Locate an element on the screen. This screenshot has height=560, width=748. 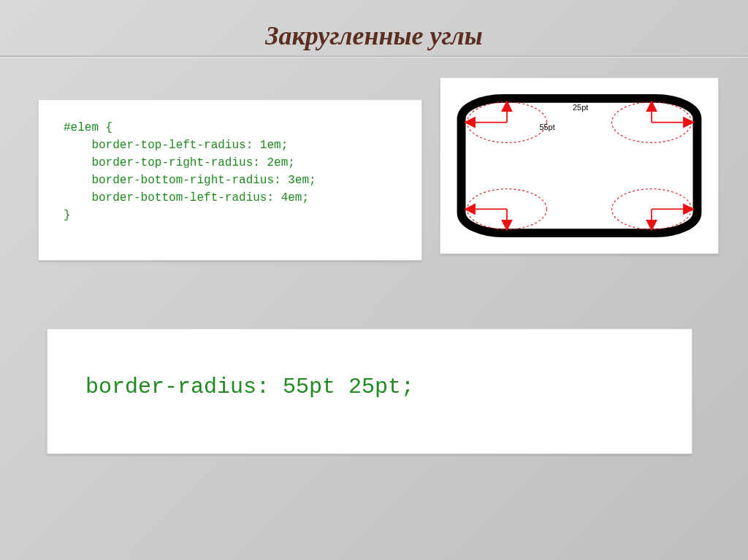
diagram-label-vertical: 25pt is located at coordinates (580, 107).